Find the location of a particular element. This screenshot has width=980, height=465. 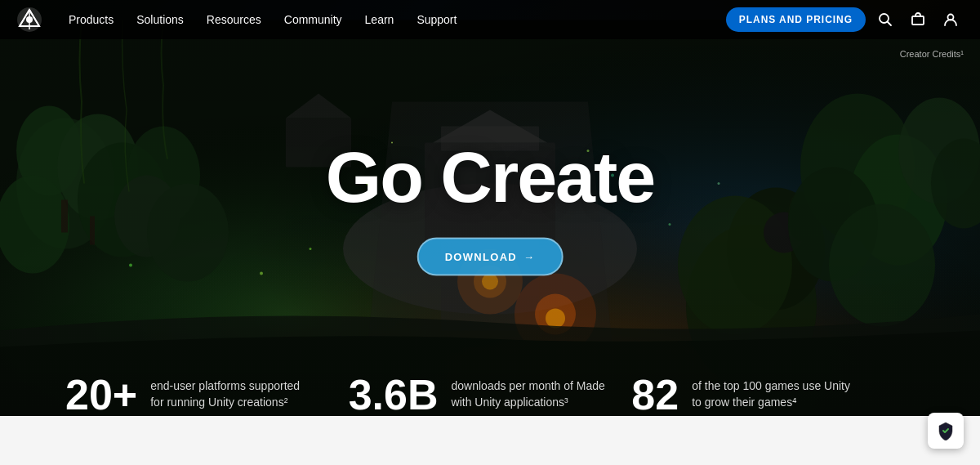

shield-check-icon is located at coordinates (946, 431).